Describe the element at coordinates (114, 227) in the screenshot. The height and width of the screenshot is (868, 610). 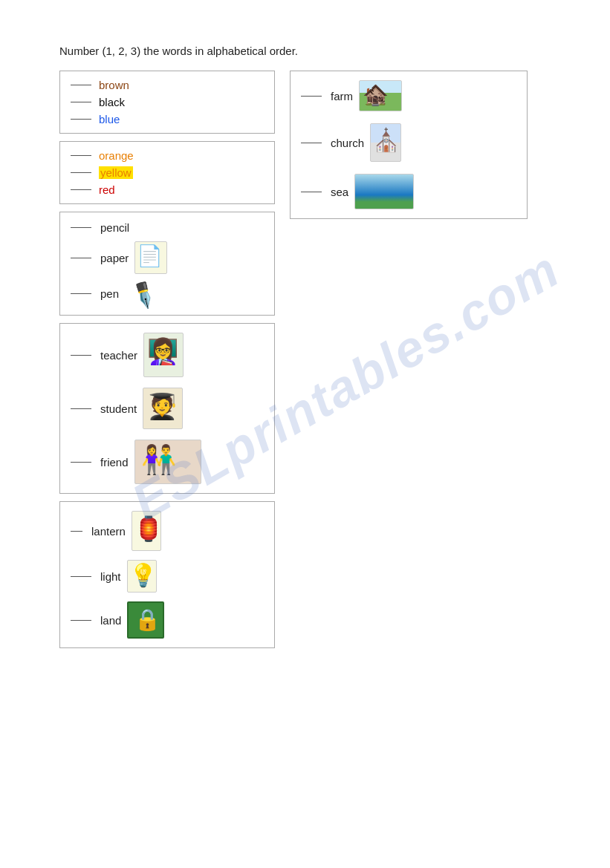
I see `word-pencil: pencil` at that location.